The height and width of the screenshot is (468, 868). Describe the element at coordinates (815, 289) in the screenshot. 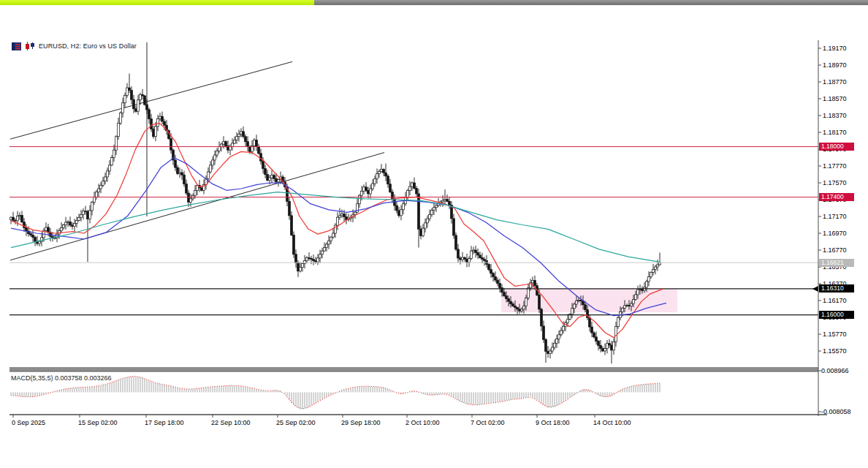

I see `price-pointer-arrow` at that location.